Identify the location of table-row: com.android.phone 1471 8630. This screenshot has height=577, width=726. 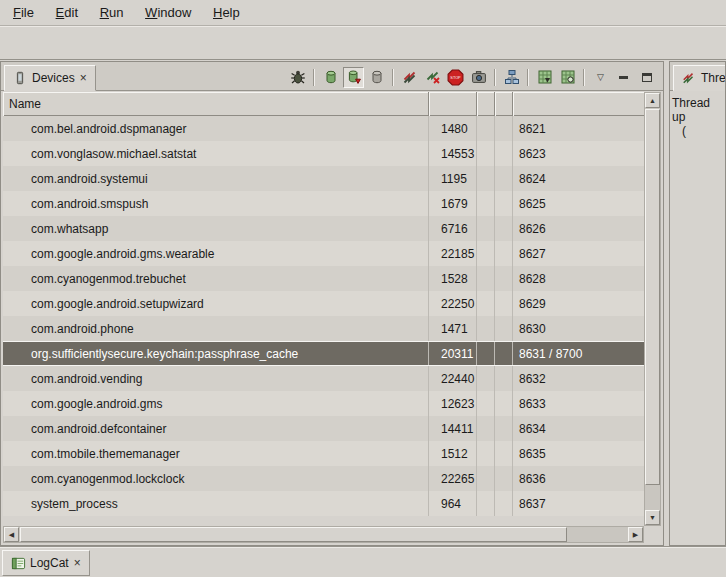
(324, 328).